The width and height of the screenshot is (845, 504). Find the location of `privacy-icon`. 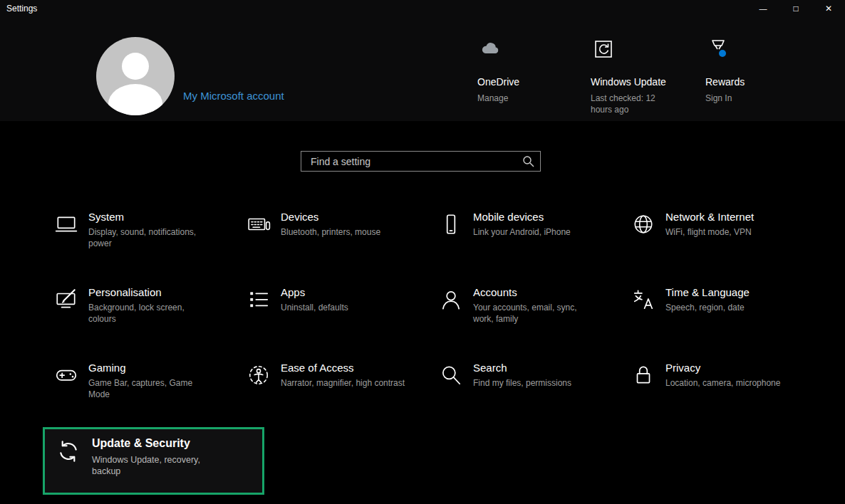

privacy-icon is located at coordinates (643, 375).